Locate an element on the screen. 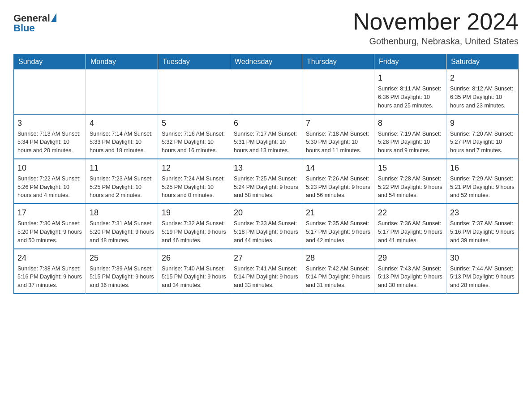 This screenshot has height=411, width=532. day-number: 25 is located at coordinates (122, 258).